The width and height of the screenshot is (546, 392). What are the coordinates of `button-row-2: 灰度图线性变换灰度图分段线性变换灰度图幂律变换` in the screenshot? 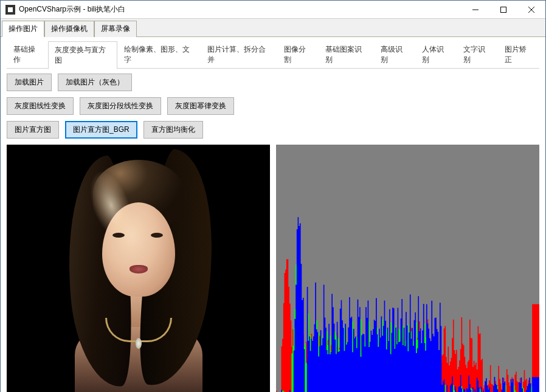 It's located at (273, 106).